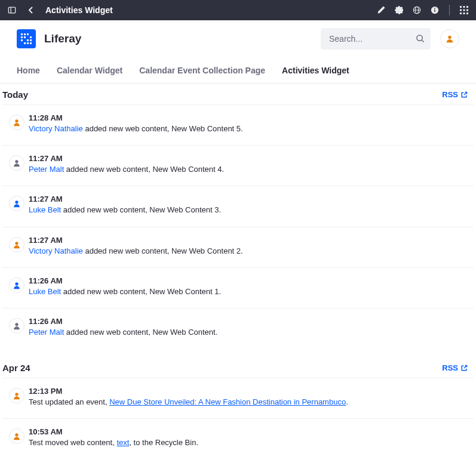 This screenshot has width=476, height=472. I want to click on site-header: Liferay, so click(238, 39).